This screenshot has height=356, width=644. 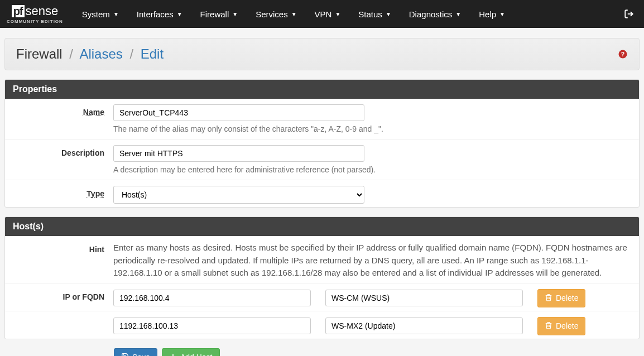 What do you see at coordinates (317, 54) in the screenshot?
I see `breadcrumb: Firewall / Aliases / Edit` at bounding box center [317, 54].